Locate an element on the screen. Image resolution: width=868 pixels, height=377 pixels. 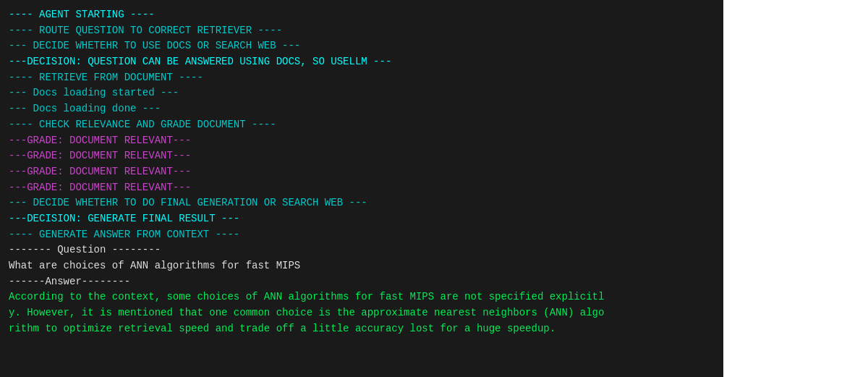
answer-line-1: According to the context, some choices o… is located at coordinates (362, 297).